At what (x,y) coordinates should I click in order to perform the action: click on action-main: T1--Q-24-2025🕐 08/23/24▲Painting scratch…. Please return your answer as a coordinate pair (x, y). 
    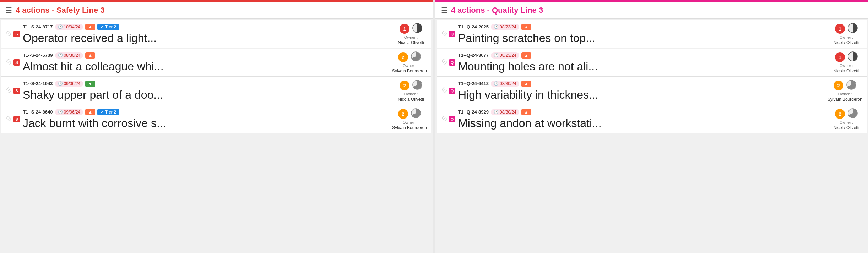
    Looking at the image, I should click on (643, 34).